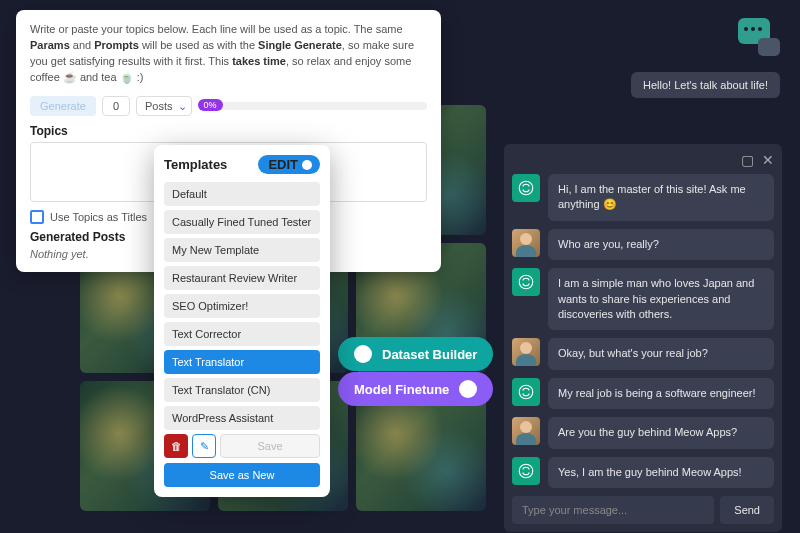  Describe the element at coordinates (661, 354) in the screenshot. I see `message-bubble: Okay, but what's your real job?` at that location.